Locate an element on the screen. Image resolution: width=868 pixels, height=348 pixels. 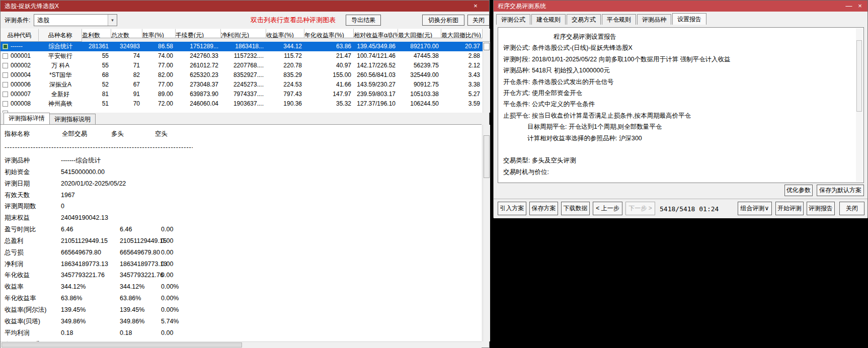
column-header-3: 总次数 is located at coordinates (127, 33).